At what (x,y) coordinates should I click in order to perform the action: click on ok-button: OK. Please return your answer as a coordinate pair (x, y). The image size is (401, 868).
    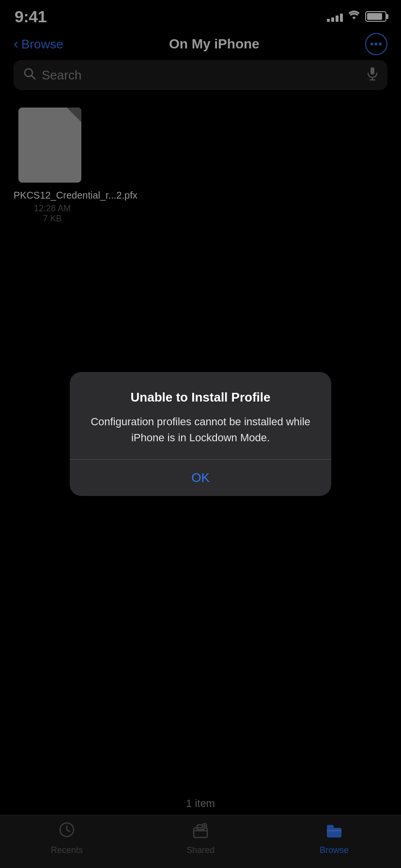
    Looking at the image, I should click on (200, 478).